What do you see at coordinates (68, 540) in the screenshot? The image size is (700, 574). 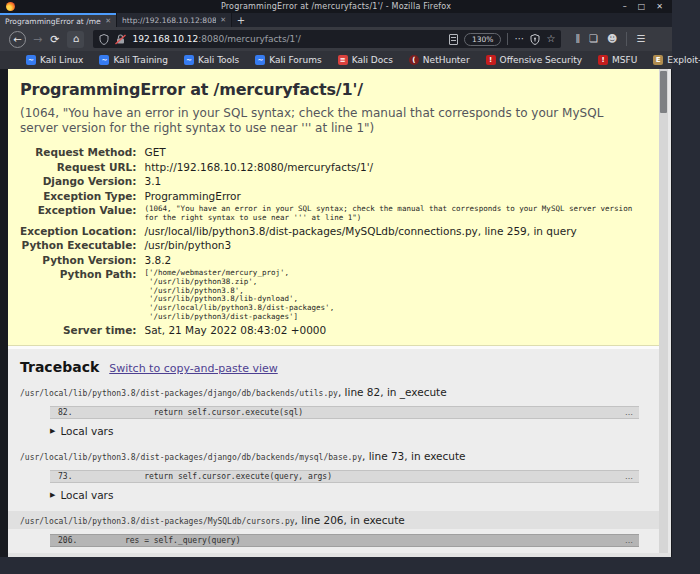 I see `code-line-number: 206.` at bounding box center [68, 540].